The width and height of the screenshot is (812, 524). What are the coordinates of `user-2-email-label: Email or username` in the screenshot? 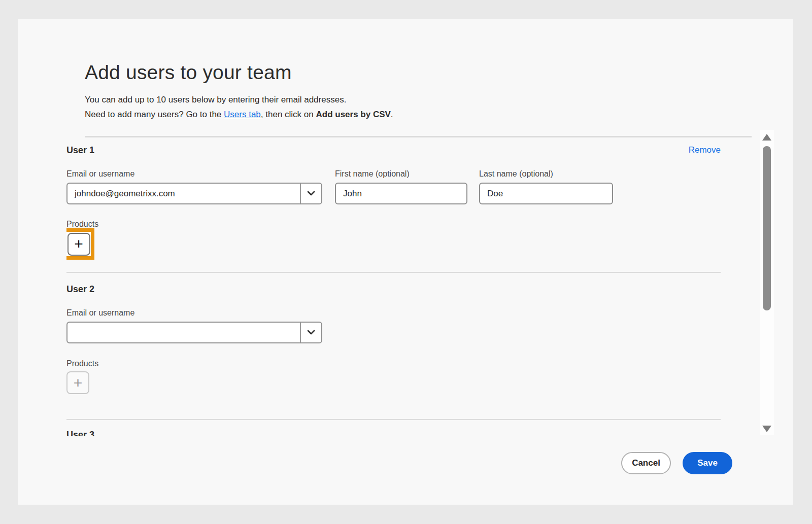 It's located at (100, 313).